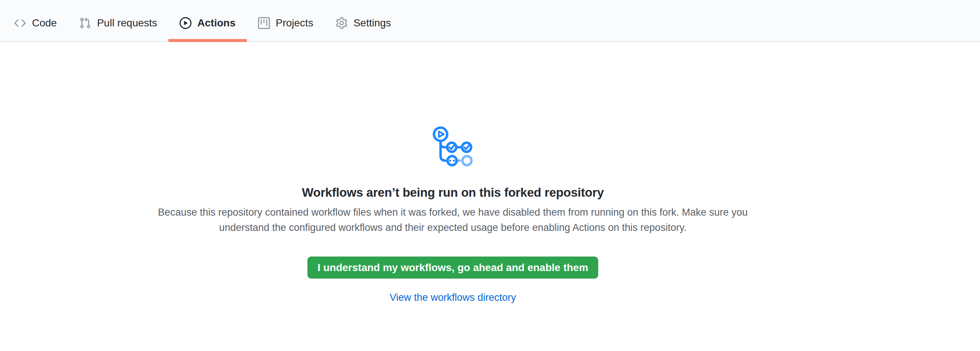 This screenshot has width=980, height=351. I want to click on gear-icon, so click(342, 23).